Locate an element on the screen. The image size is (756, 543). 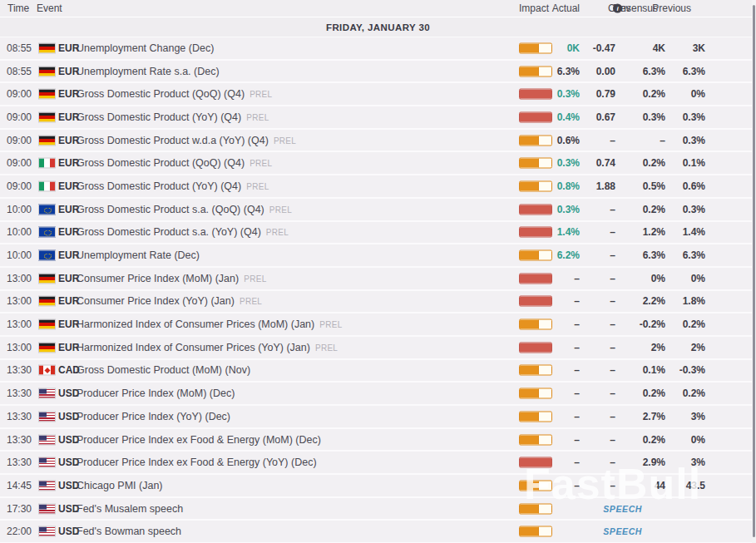
table-header: Time Event Impact Actual Dev i Consensus… is located at coordinates (378, 8).